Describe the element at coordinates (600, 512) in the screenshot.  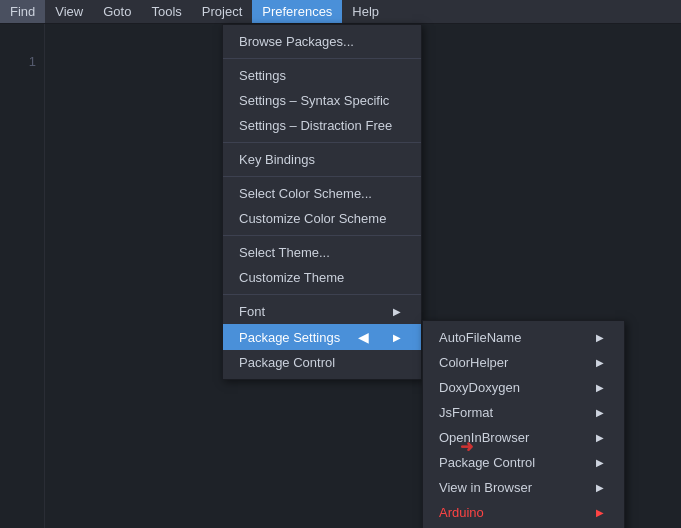
I see `arduino-arrow-icon: ▶` at that location.